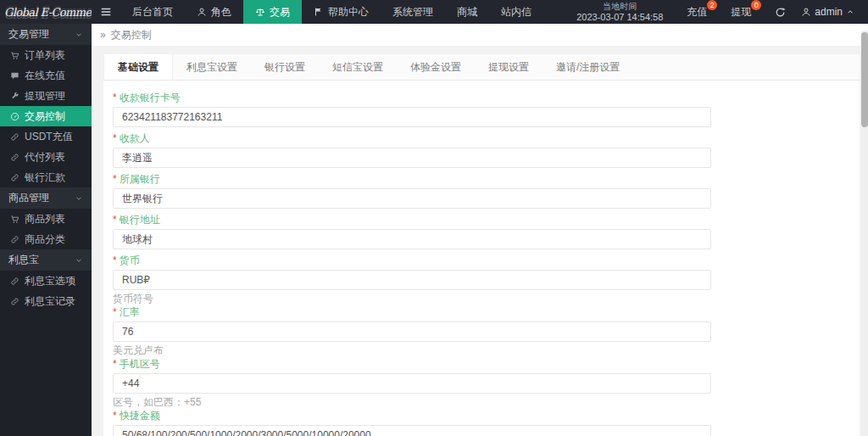  I want to click on tool-icon, so click(15, 97).